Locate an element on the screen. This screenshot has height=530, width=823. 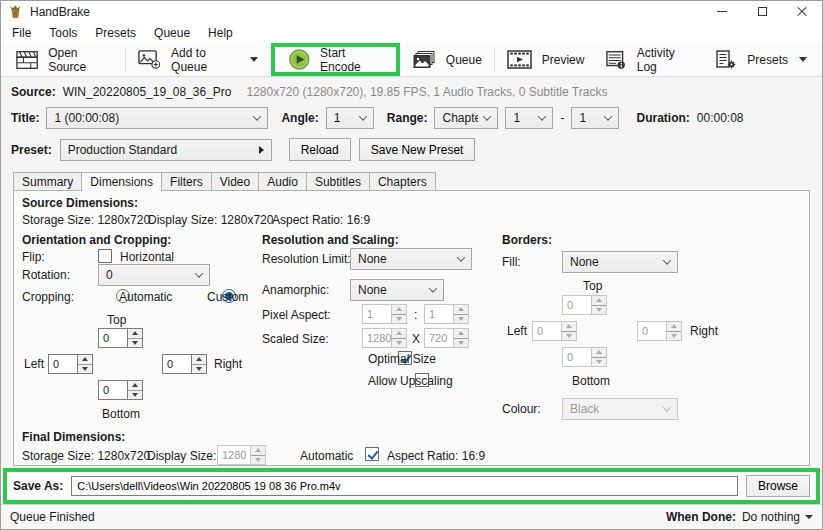
preview-button: Preview is located at coordinates (546, 60).